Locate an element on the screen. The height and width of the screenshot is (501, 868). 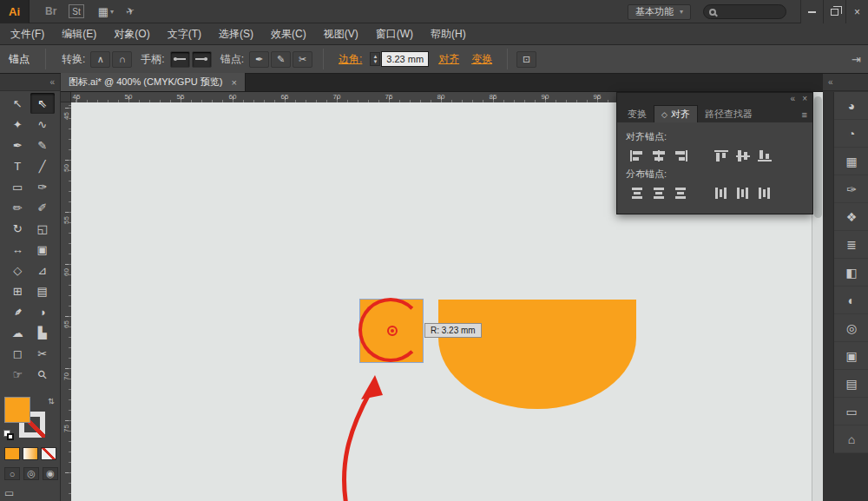
menu-type: 文字(T) is located at coordinates (184, 35).